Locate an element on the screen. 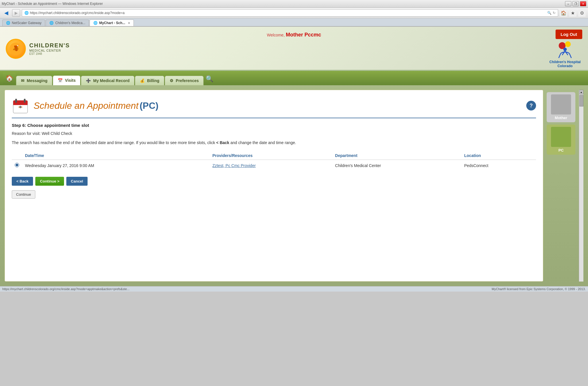 Image resolution: width=588 pixels, height=386 pixels. mother-avatar-icon is located at coordinates (561, 104).